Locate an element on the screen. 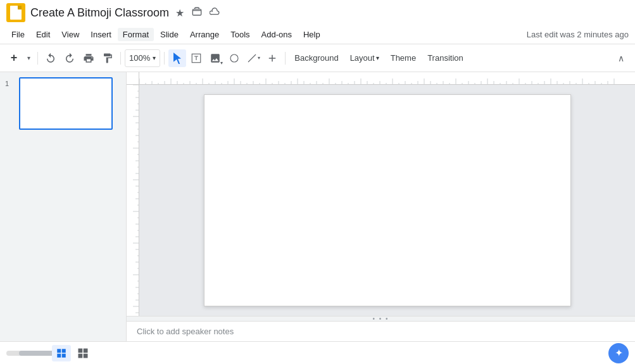  zoom-control: 100% ▾ is located at coordinates (142, 58).